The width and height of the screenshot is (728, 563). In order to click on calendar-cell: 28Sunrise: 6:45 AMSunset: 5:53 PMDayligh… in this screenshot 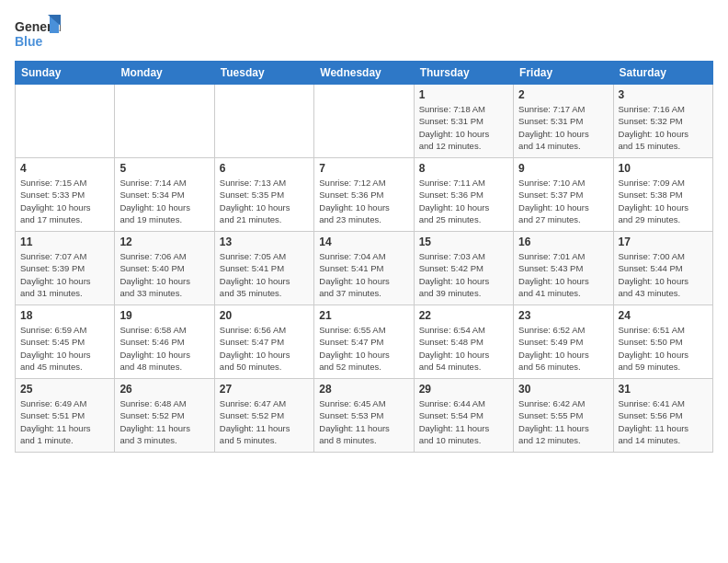, I will do `click(364, 416)`.